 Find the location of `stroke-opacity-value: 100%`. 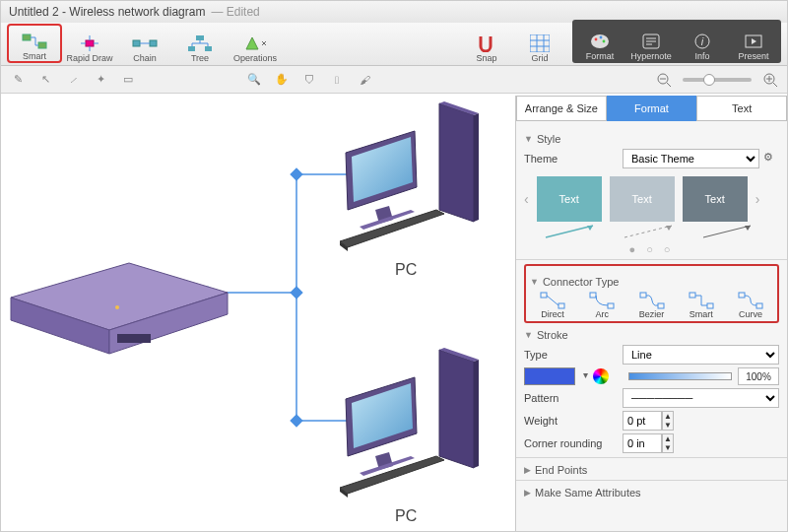

stroke-opacity-value: 100% is located at coordinates (758, 376).